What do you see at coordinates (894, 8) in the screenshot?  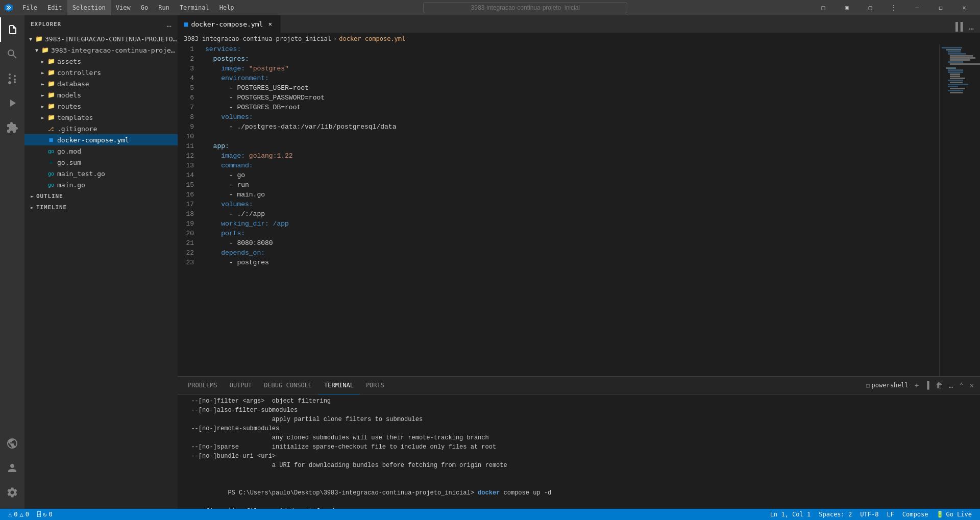 I see `custom-layout-icon: ⋮` at bounding box center [894, 8].